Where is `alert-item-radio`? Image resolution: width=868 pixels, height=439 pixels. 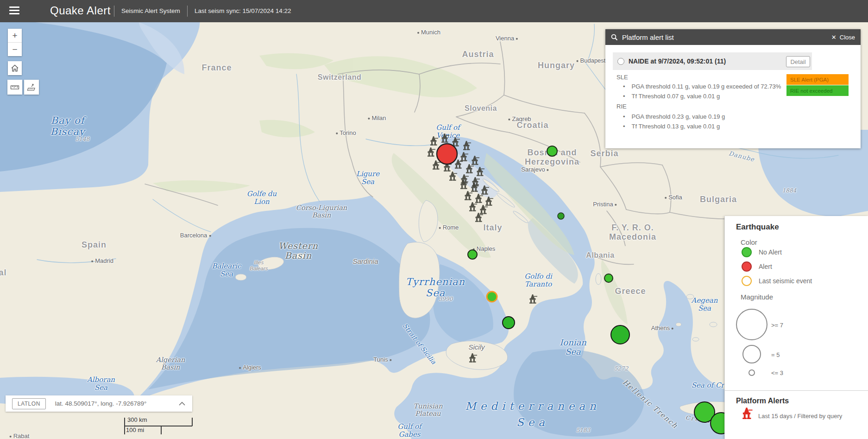 alert-item-radio is located at coordinates (621, 61).